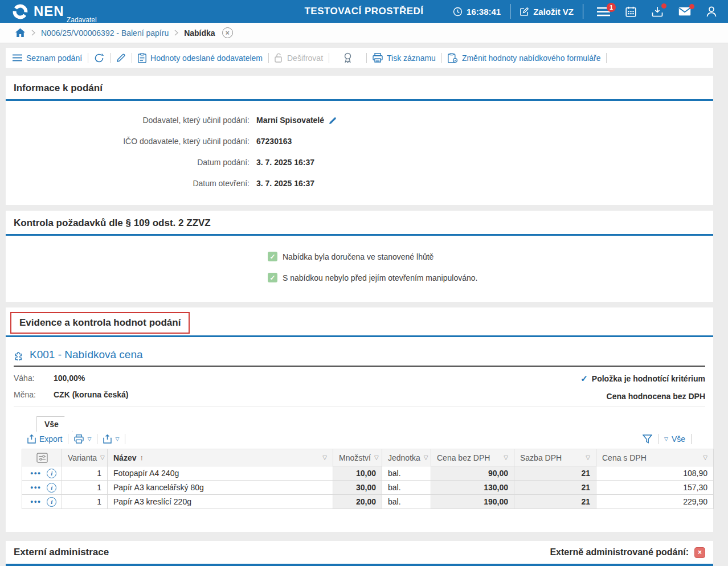 The image size is (728, 566). Describe the element at coordinates (62, 552) in the screenshot. I see `section-title: Externí administrace` at that location.